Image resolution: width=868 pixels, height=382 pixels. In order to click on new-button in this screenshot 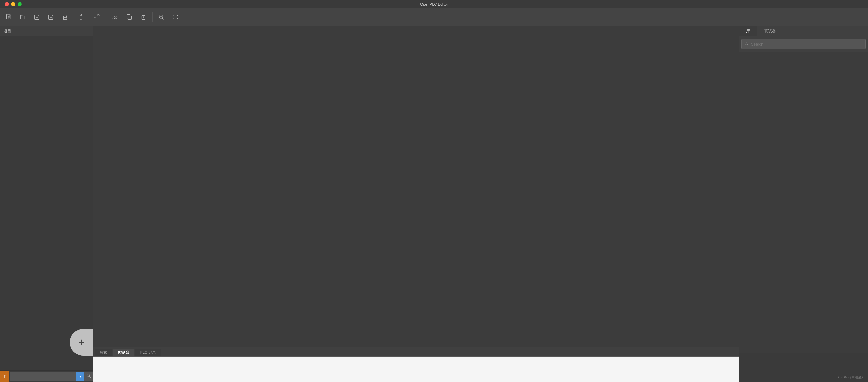, I will do `click(9, 17)`.